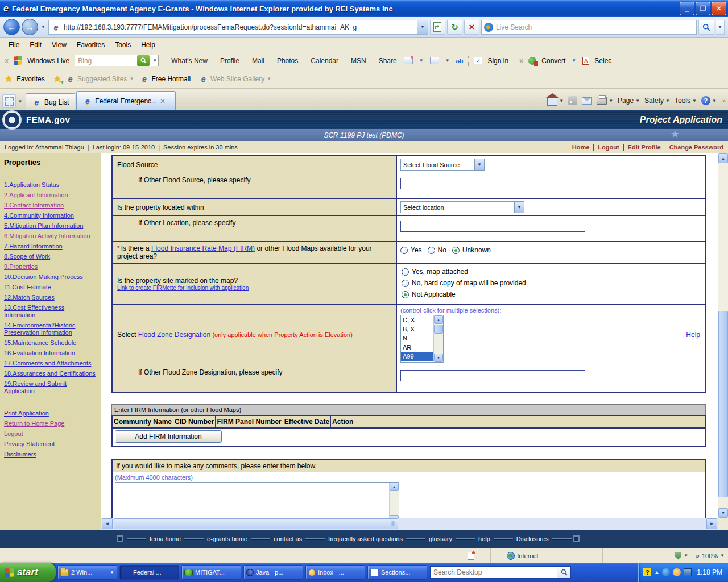 This screenshot has width=728, height=582. Describe the element at coordinates (230, 61) in the screenshot. I see `live-toolbar-link: Profile` at that location.